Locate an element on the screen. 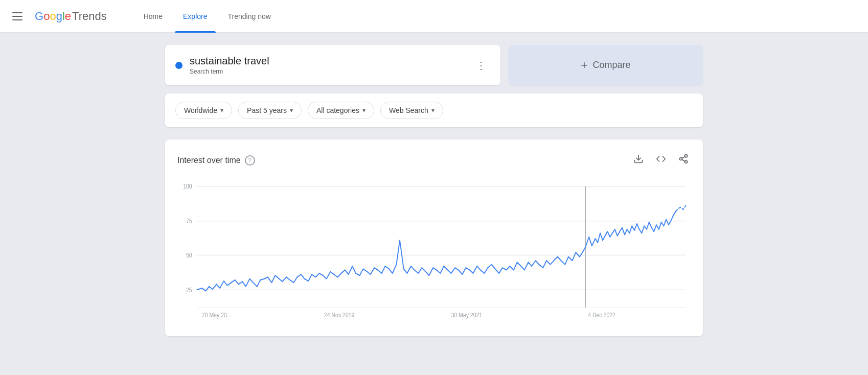 Image resolution: width=868 pixels, height=375 pixels. trends-wordmark: Trends is located at coordinates (89, 16).